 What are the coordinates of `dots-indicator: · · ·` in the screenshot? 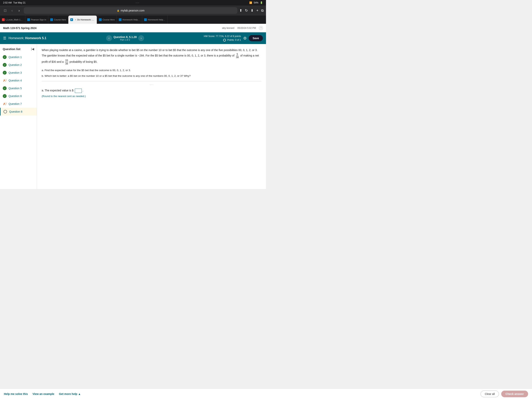 It's located at (137, 3).